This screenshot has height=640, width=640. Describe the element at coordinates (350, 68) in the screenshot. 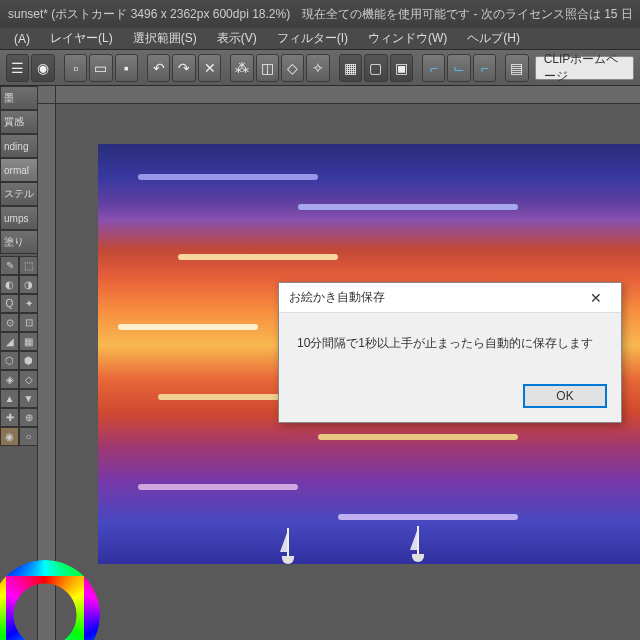

I see `grid-icon: ▦` at that location.